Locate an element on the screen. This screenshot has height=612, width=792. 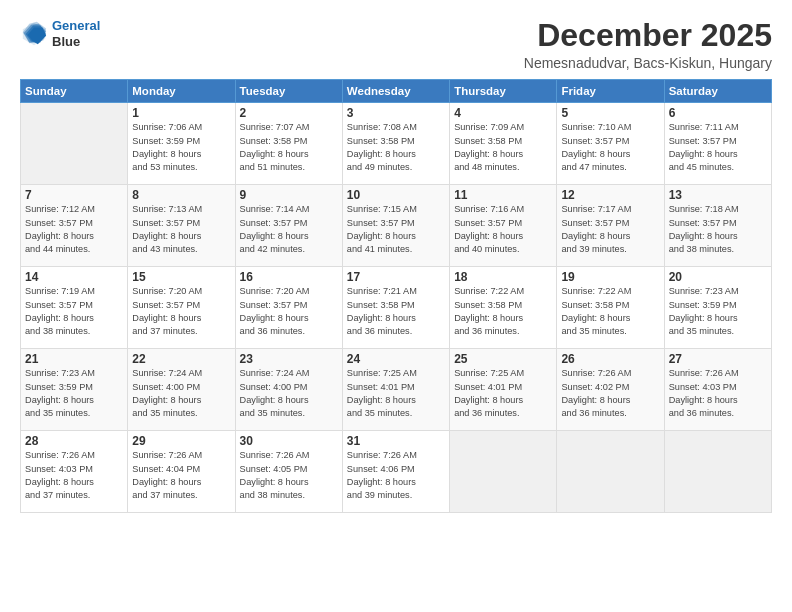
day-info: Sunrise: 7:18 AM Sunset: 3:57 PM Dayligh… is located at coordinates (718, 230).